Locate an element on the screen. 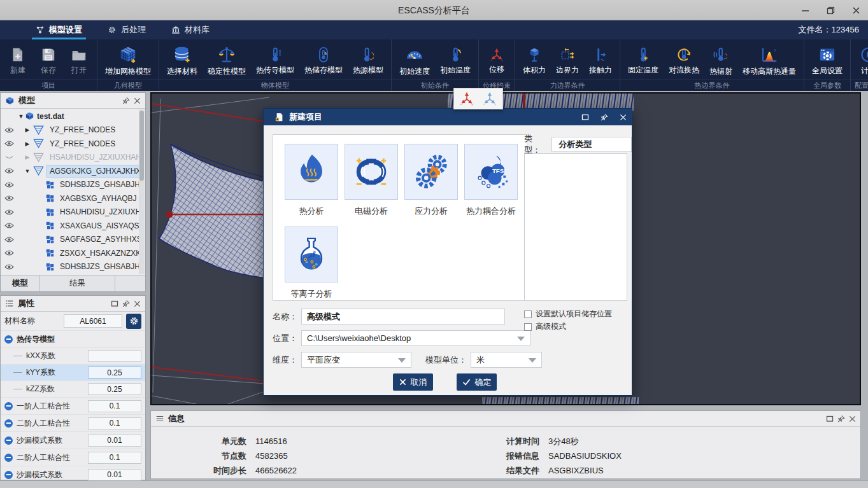  tree-item: XSAXGAUS_AISYAQSH_ASHX is located at coordinates (70, 226).